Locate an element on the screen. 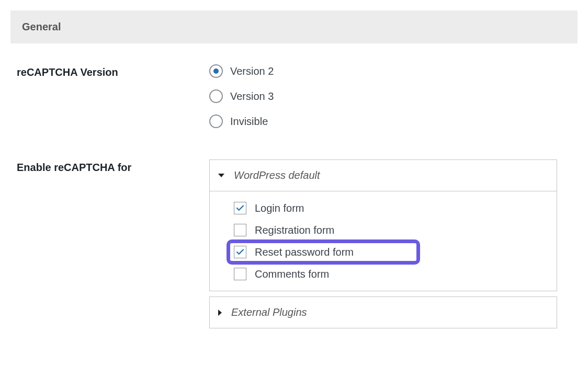 This screenshot has height=388, width=588. recaptcha-version-label: reCAPTCHA Version is located at coordinates (110, 71).